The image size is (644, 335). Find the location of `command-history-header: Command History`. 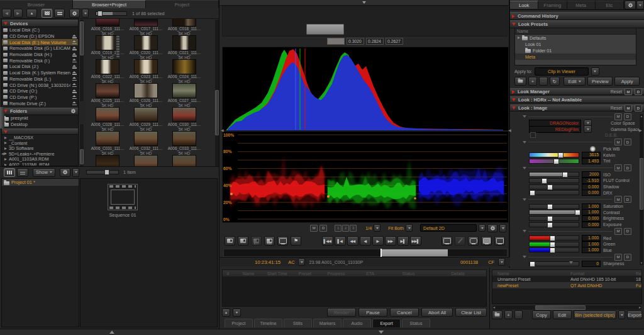

command-history-header: Command History is located at coordinates (577, 16).